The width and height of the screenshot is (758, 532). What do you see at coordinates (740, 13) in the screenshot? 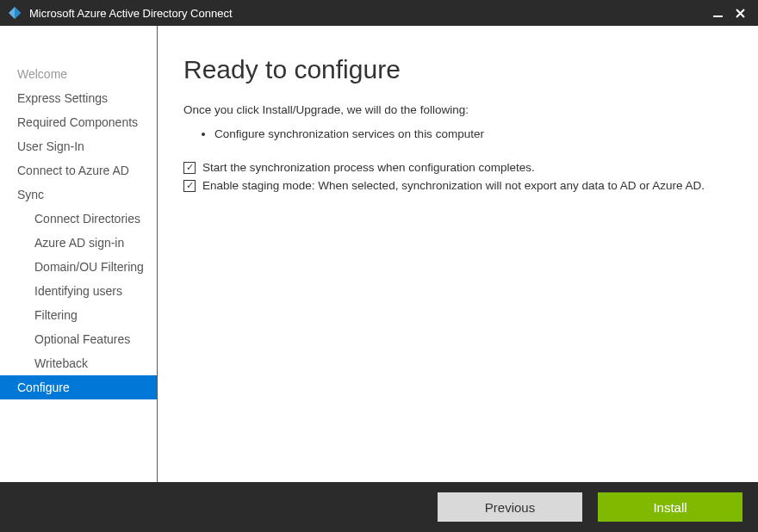
I see `close-button` at bounding box center [740, 13].